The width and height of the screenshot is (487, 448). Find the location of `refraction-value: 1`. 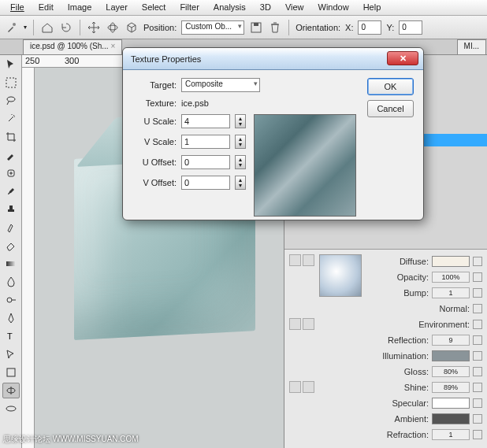

refraction-value: 1 is located at coordinates (451, 435).